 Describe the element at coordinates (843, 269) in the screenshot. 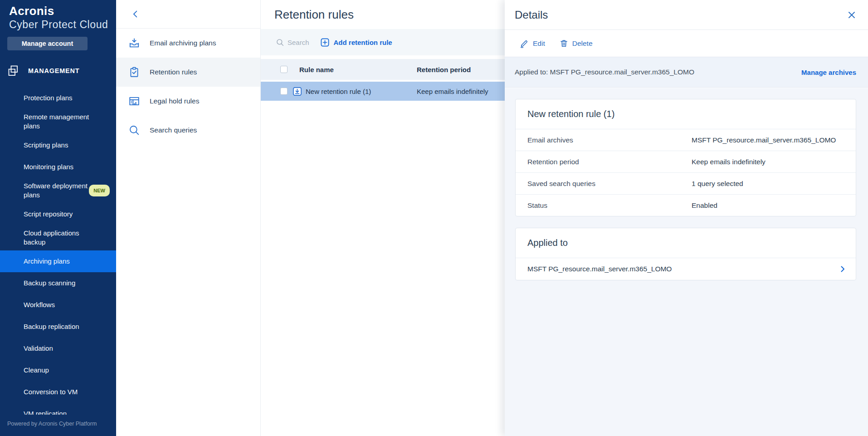

I see `chevron-right-icon` at that location.